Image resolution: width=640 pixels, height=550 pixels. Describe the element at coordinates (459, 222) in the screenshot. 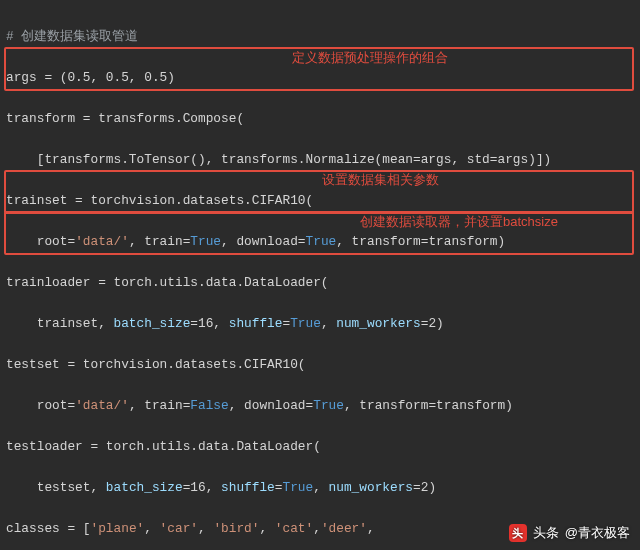

I see `annotation-label-3: 创建数据读取器，并设置batchsize` at that location.